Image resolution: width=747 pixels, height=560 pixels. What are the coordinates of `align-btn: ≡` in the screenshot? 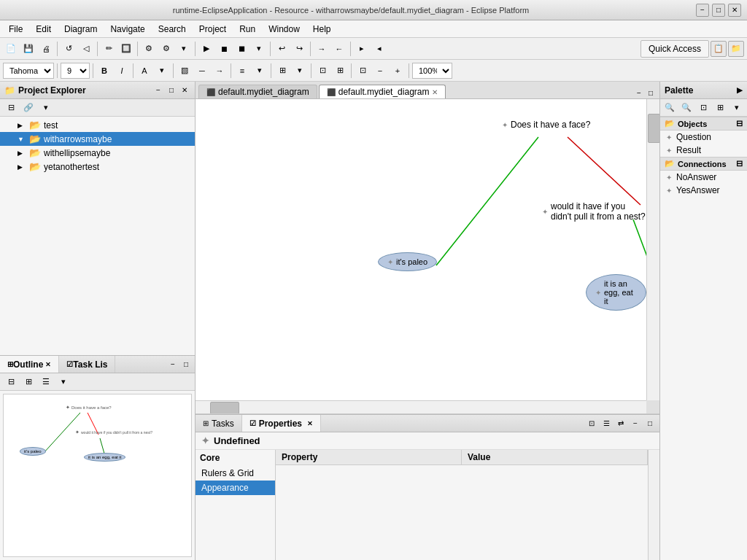 It's located at (242, 71).